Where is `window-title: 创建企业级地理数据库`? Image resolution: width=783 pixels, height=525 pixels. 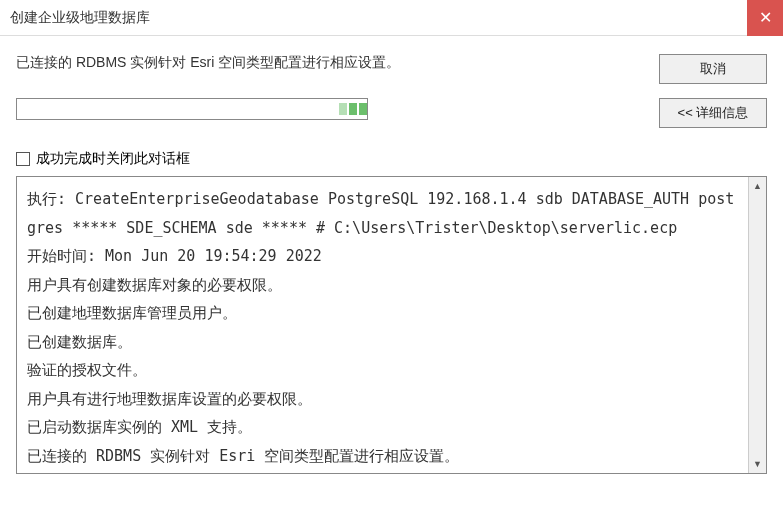 window-title: 创建企业级地理数据库 is located at coordinates (80, 18).